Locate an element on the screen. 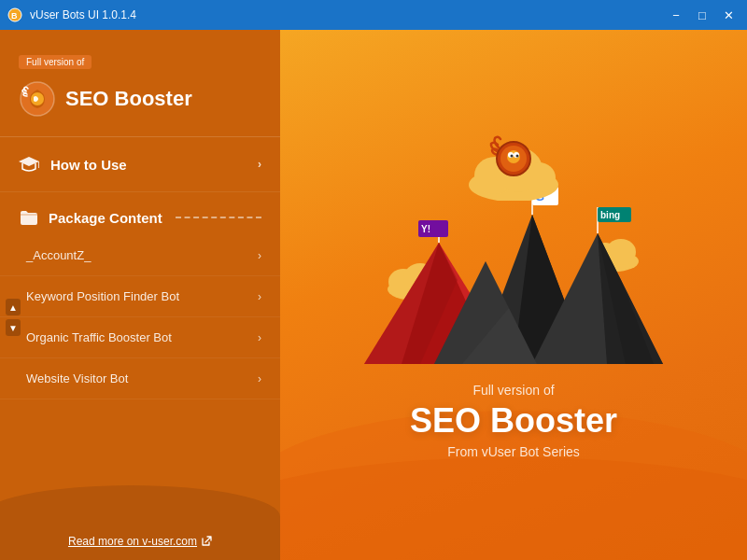  brand-icon is located at coordinates (37, 99).